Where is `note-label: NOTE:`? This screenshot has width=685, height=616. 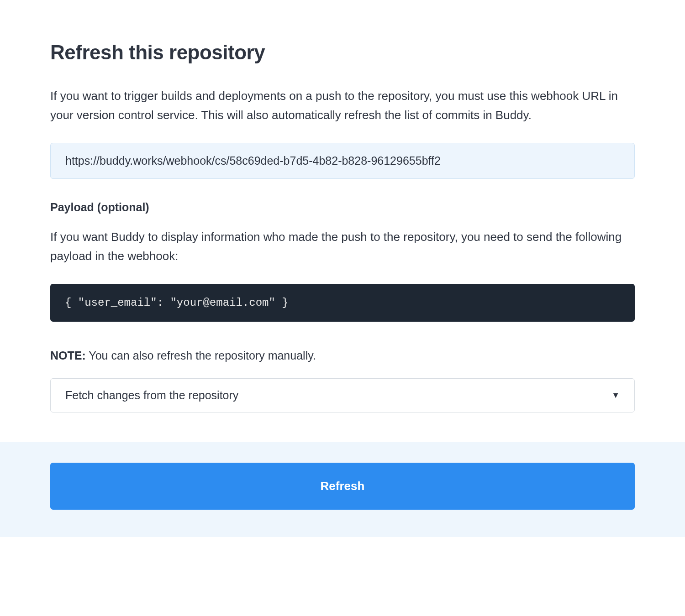
note-label: NOTE: is located at coordinates (68, 355).